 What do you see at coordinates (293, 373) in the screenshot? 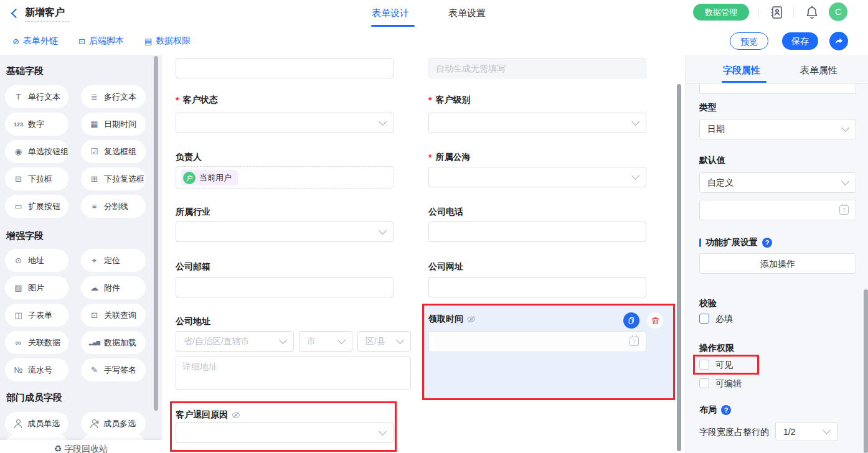
I see `address-detail-textarea` at bounding box center [293, 373].